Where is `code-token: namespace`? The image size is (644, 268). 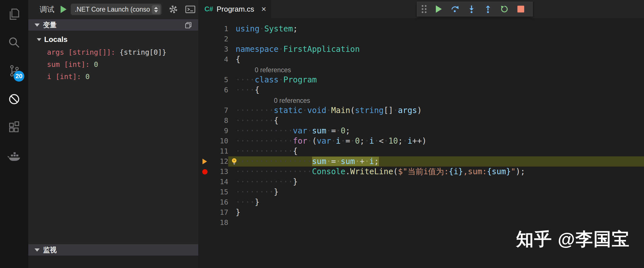 code-token: namespace is located at coordinates (257, 49).